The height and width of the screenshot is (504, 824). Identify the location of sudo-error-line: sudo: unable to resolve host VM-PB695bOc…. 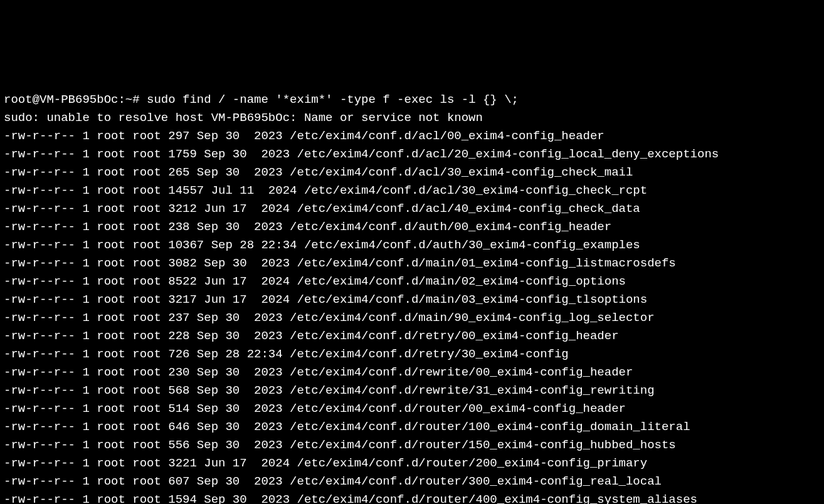
(412, 118).